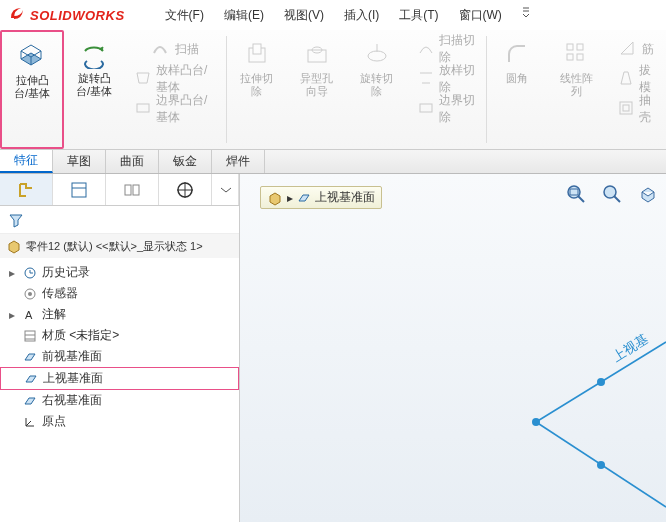 The height and width of the screenshot is (522, 666). Describe the element at coordinates (143, 109) in the screenshot. I see `boundary-icon` at that location.